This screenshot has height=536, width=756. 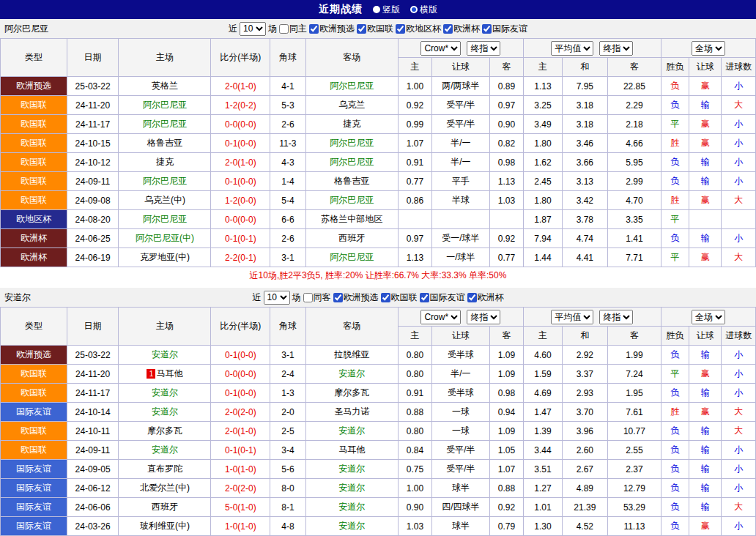 I want to click on home-odds, so click(x=415, y=220).